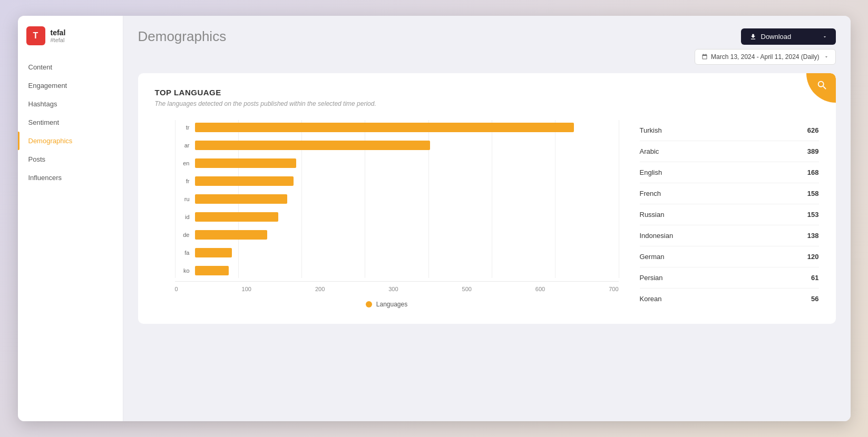 The width and height of the screenshot is (868, 437). Describe the element at coordinates (246, 163) in the screenshot. I see `bar-fill-en` at that location.